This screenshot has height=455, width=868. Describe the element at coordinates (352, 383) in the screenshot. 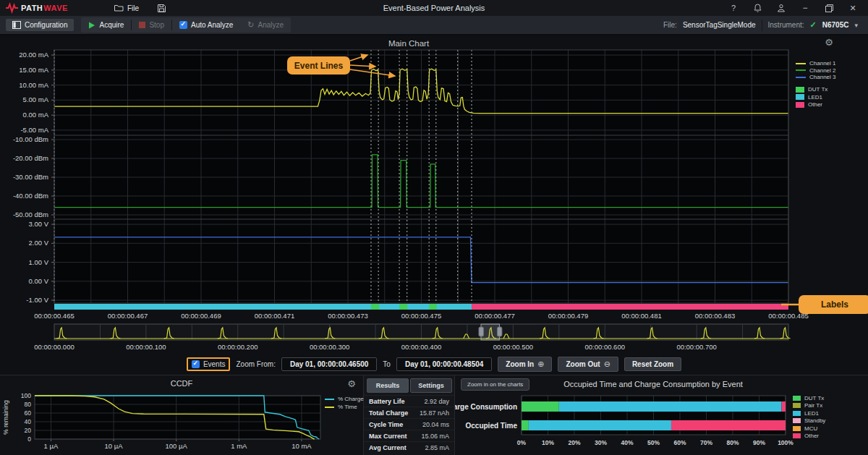

I see `ccdf-settings-gear-icon` at that location.